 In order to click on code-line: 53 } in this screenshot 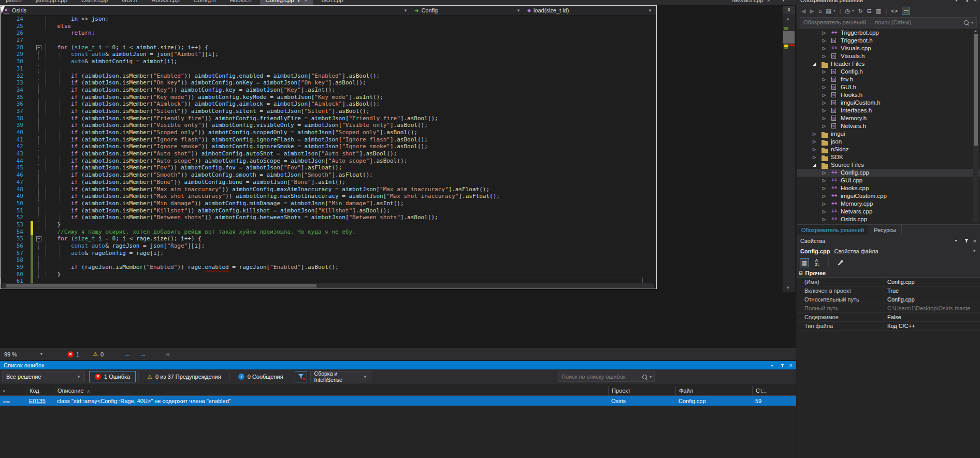, I will do `click(322, 225)`.